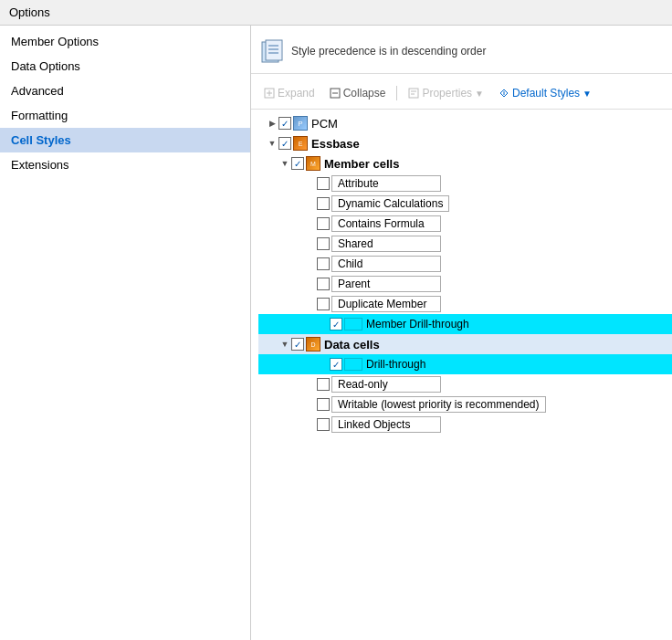  I want to click on toolbar: Expand Collapse Properties ▼, so click(462, 95).